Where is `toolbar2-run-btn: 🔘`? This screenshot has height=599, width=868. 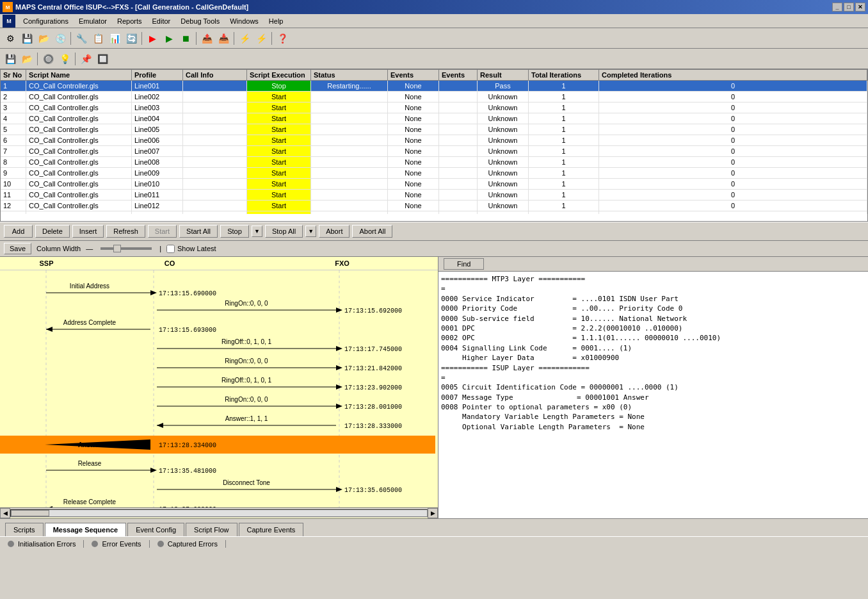 toolbar2-run-btn: 🔘 is located at coordinates (48, 59).